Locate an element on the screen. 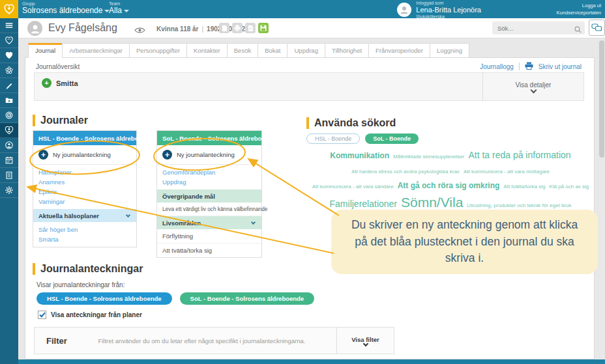 Image resolution: width=605 pixels, height=364 pixels. showing-notes-label: Visar journalanteckningar från: is located at coordinates (81, 285).